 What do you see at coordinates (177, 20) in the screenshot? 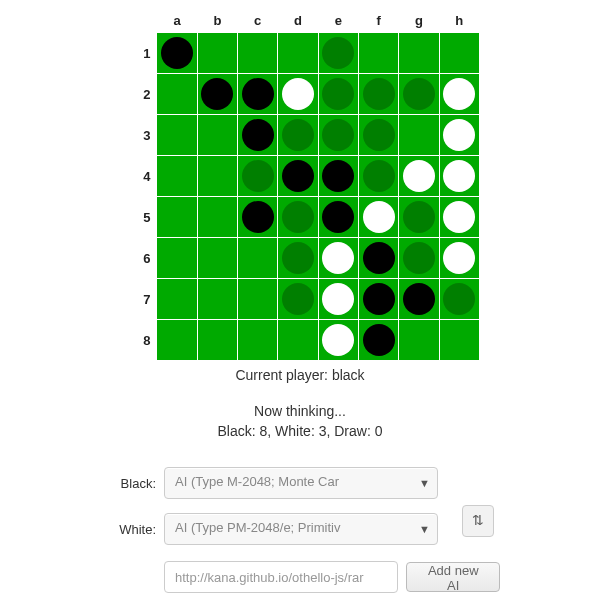
I see `col-header: a` at bounding box center [177, 20].